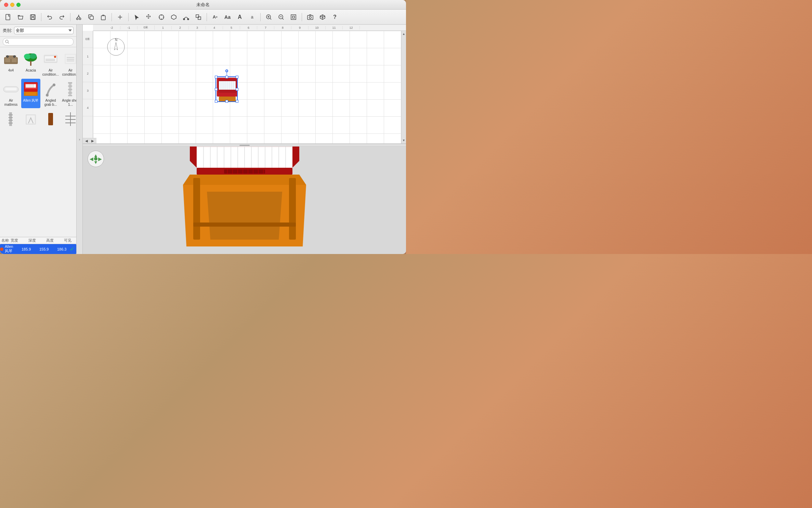 This screenshot has height=508, width=812. I want to click on nav-right-btn: ▶, so click(100, 159).